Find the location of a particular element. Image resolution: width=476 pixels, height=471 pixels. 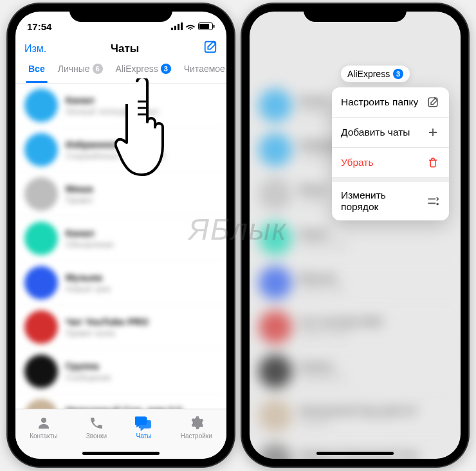

tabbar-label: Чаты is located at coordinates (144, 436).